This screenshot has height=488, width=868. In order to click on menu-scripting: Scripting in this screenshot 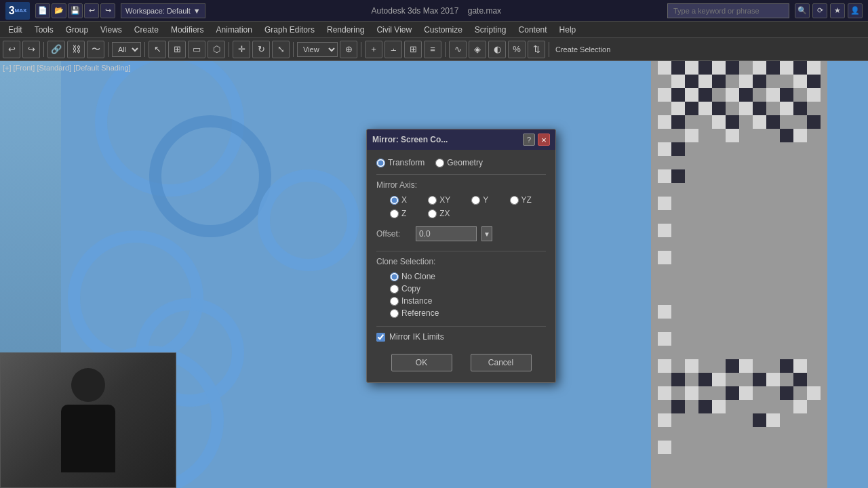, I will do `click(491, 30)`.